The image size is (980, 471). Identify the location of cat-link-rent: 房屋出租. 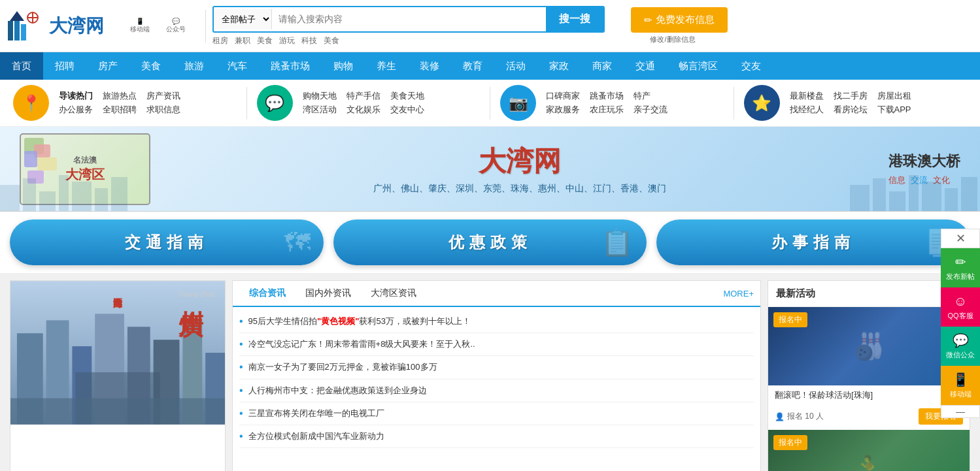
(894, 96).